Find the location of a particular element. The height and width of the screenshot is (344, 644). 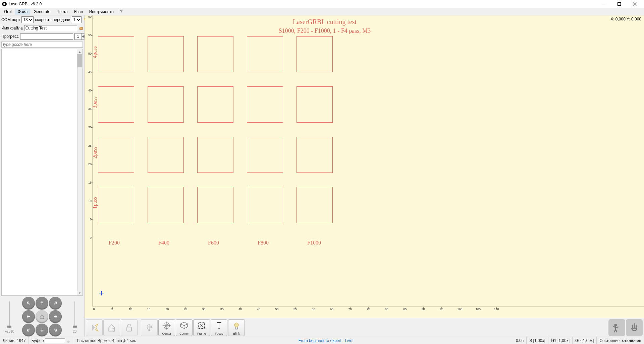

run-button is located at coordinates (617, 328).